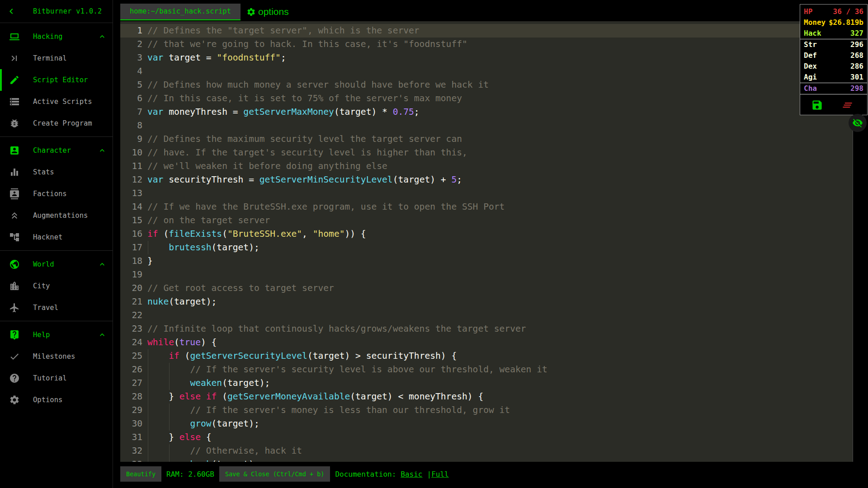 Image resolution: width=868 pixels, height=488 pixels. I want to click on sidebar-item-label: Milestones, so click(54, 357).